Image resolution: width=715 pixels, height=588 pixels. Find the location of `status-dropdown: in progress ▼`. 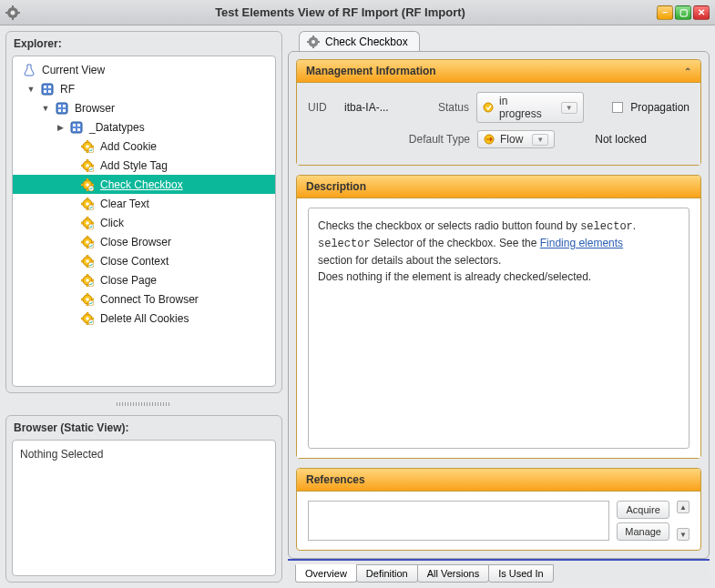

status-dropdown: in progress ▼ is located at coordinates (530, 107).